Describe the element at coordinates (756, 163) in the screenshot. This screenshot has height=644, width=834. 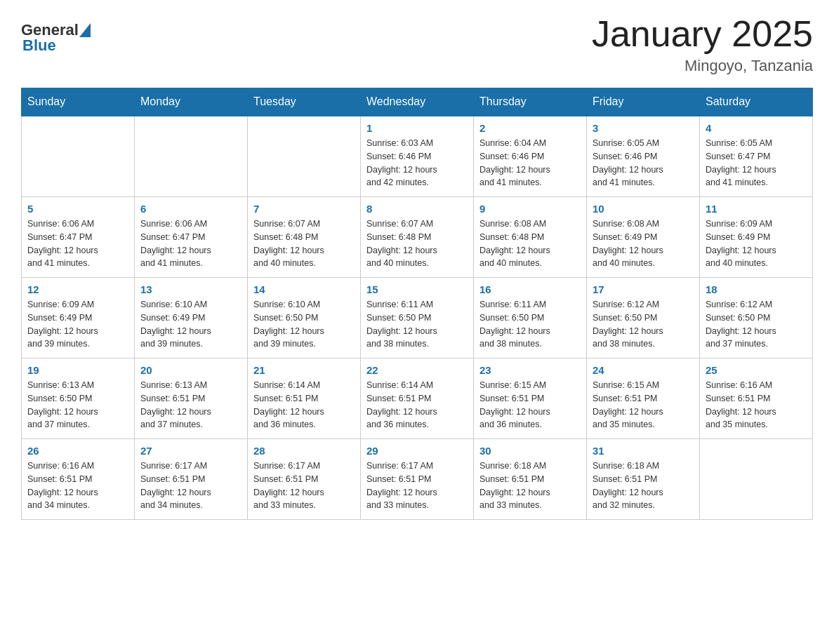
I see `day-info: Sunrise: 6:05 AM Sunset: 6:47 PM Dayligh…` at that location.